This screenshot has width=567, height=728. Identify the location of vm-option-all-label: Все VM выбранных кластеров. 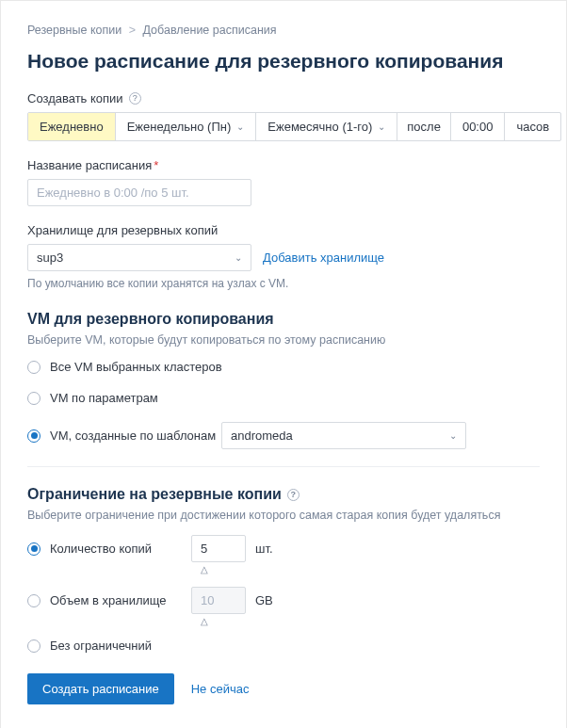
(136, 367).